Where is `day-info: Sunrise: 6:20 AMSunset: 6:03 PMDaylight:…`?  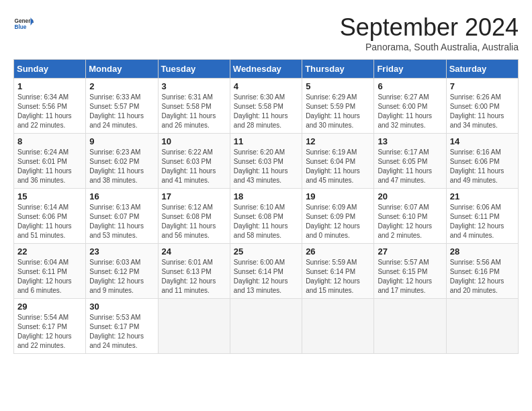 day-info: Sunrise: 6:20 AMSunset: 6:03 PMDaylight:… is located at coordinates (266, 167).